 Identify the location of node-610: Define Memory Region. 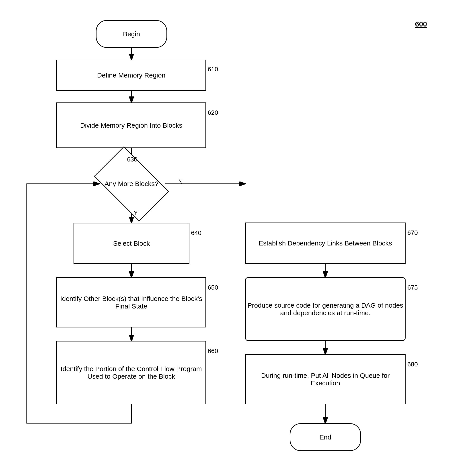
(131, 75).